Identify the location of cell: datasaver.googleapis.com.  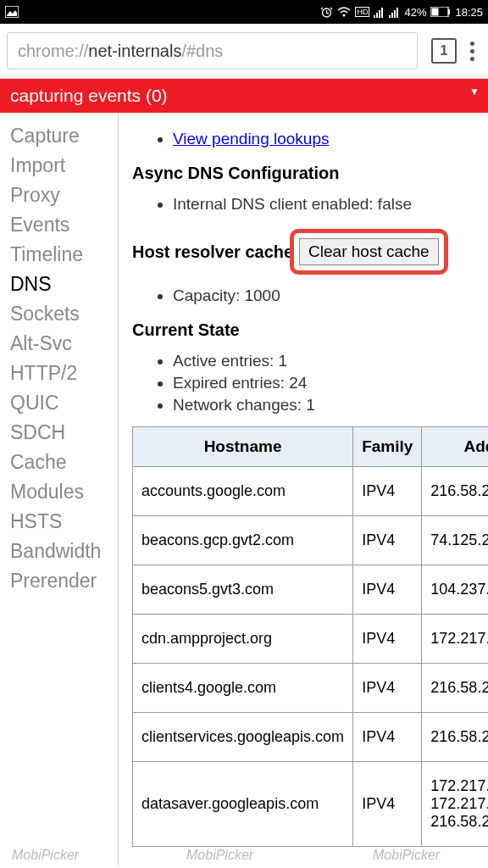
(243, 804).